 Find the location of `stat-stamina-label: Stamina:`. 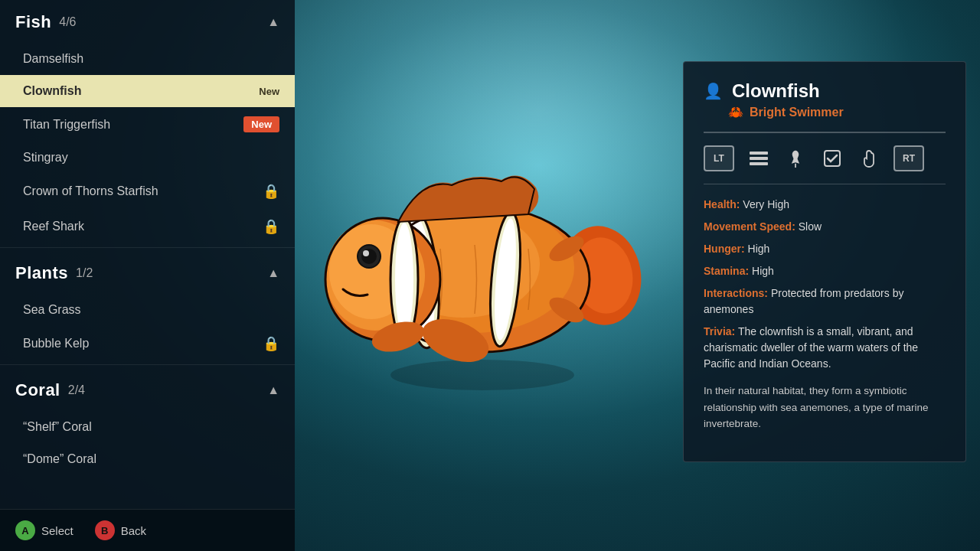

stat-stamina-label: Stamina: is located at coordinates (726, 271).